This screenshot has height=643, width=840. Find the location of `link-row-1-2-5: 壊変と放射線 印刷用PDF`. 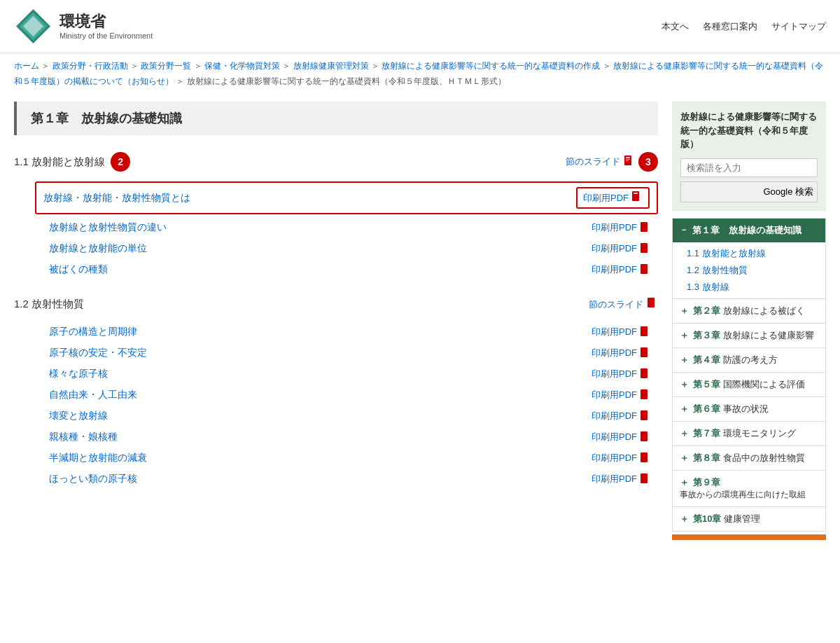

link-row-1-2-5: 壊変と放射線 印刷用PDF is located at coordinates (336, 416).